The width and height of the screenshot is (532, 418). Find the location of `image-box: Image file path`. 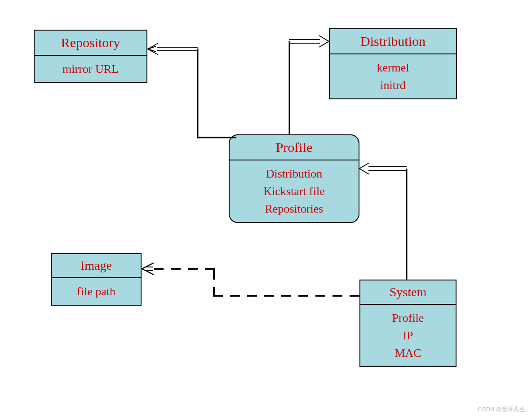

image-box: Image file path is located at coordinates (96, 280).